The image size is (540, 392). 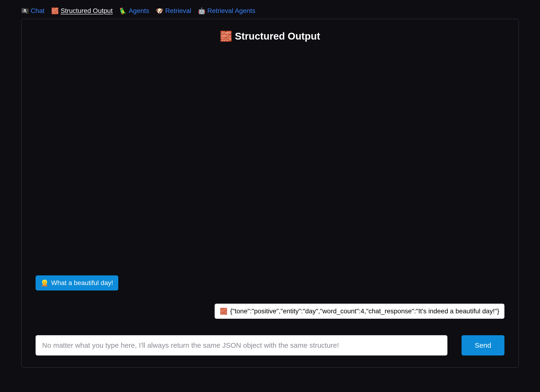 I want to click on parrot-icon: 🦜, so click(x=123, y=11).